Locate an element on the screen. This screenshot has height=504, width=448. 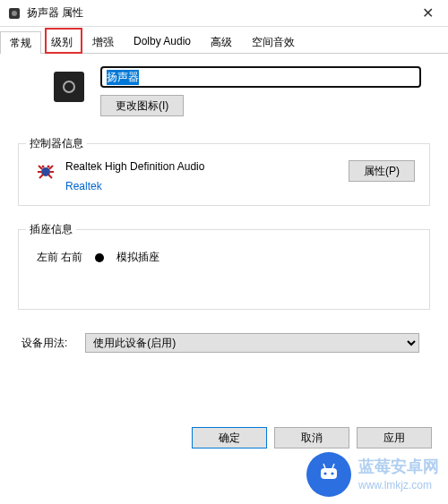
controller-properties-button: 属性(P) is located at coordinates (382, 171).